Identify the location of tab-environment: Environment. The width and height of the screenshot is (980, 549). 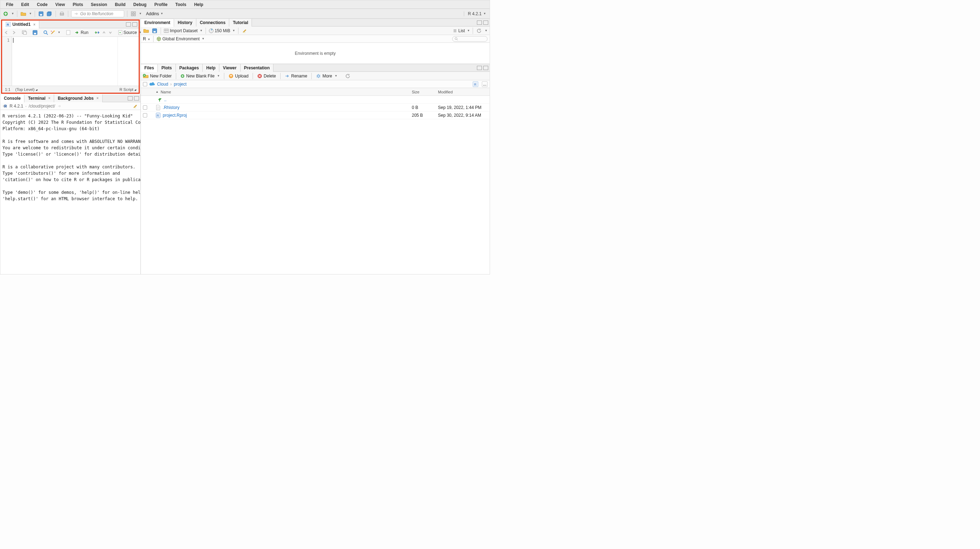
(158, 23).